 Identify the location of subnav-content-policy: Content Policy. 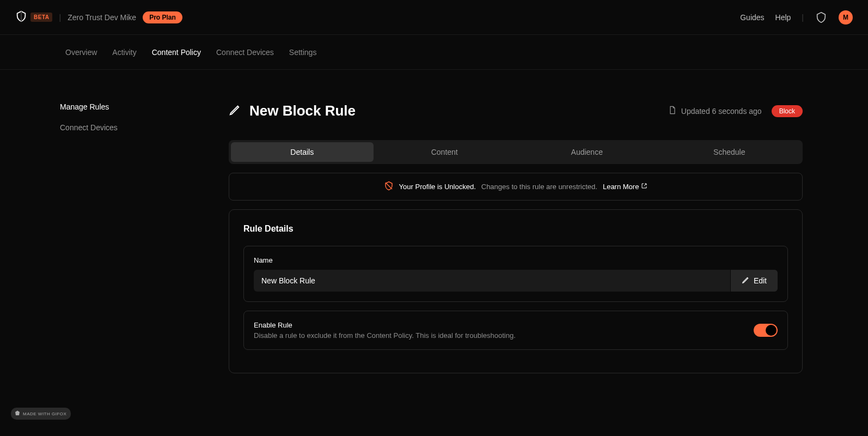
(176, 52).